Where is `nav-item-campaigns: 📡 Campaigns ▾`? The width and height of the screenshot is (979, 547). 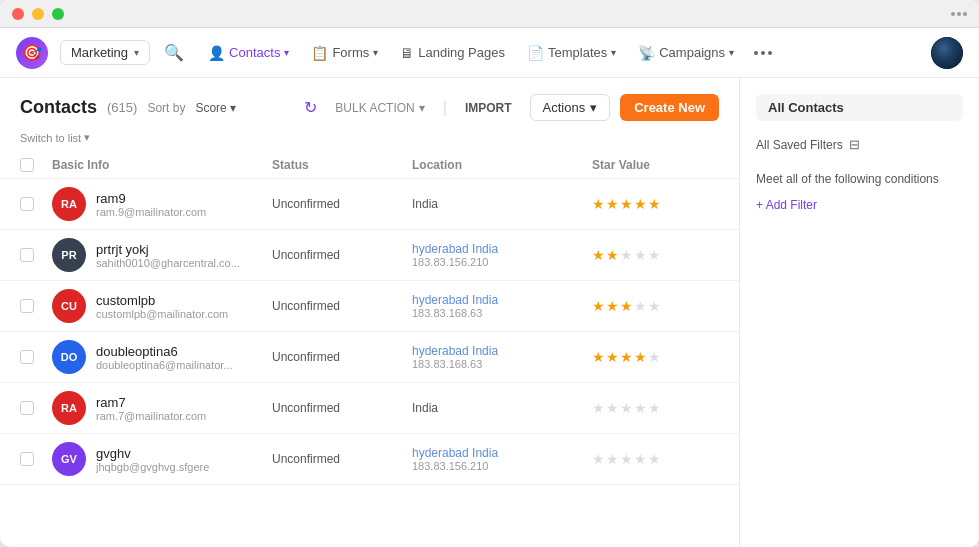 nav-item-campaigns: 📡 Campaigns ▾ is located at coordinates (686, 53).